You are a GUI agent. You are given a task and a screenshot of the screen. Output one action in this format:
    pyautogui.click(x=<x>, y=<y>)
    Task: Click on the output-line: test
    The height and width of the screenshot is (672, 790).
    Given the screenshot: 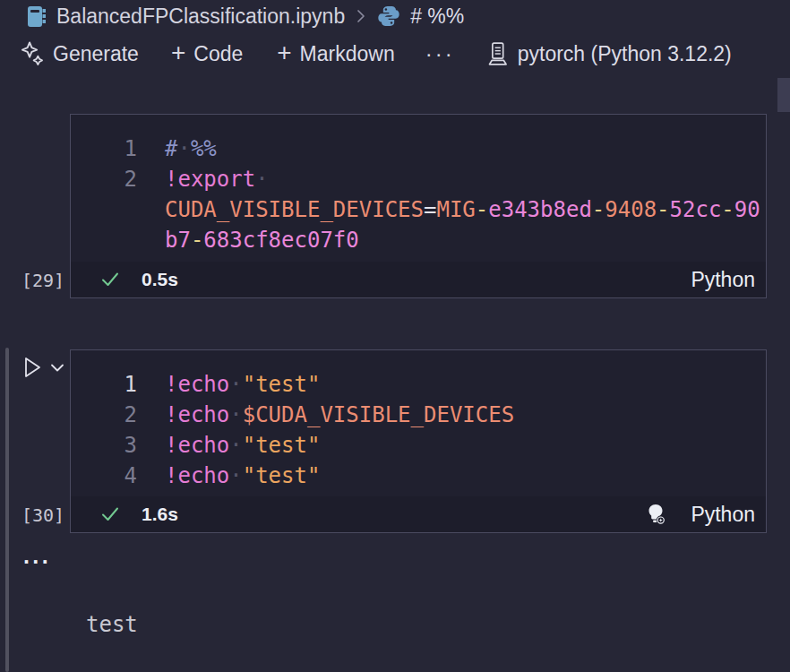 What is the action you would take?
    pyautogui.click(x=112, y=625)
    